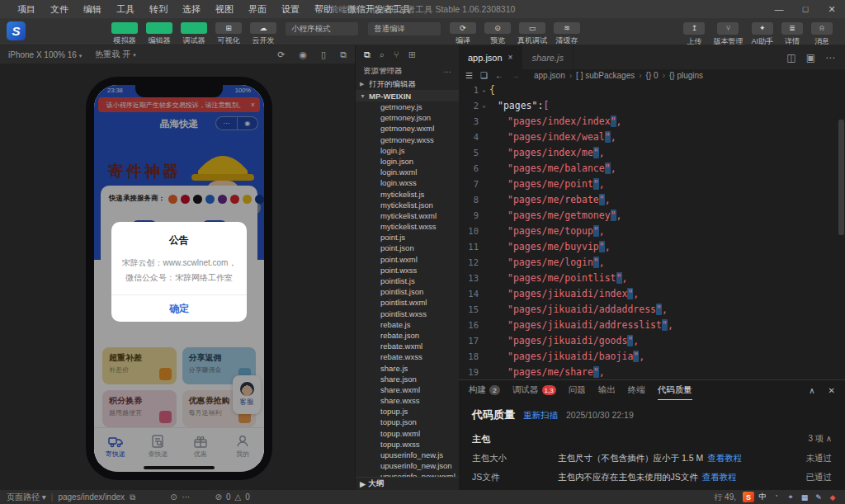 The image size is (845, 504). What do you see at coordinates (820, 439) in the screenshot?
I see `section-count: 3 项 ∧` at bounding box center [820, 439].